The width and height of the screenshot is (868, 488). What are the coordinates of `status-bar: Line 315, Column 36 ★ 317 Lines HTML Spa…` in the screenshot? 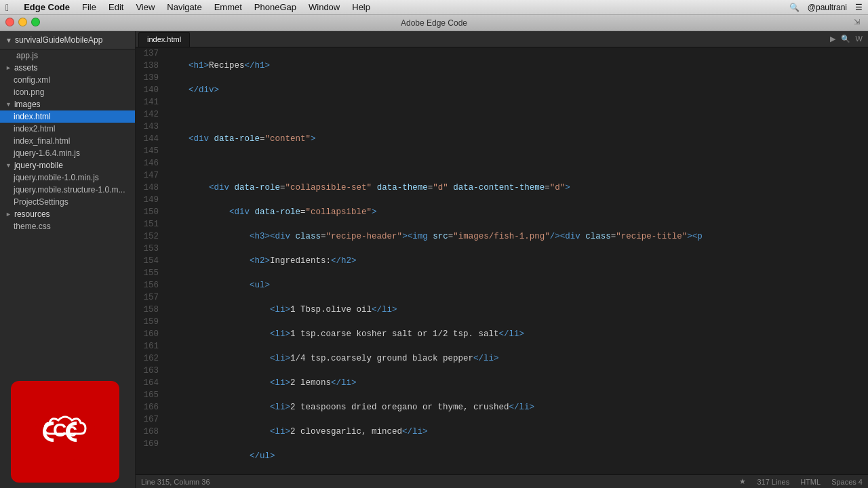 It's located at (502, 481).